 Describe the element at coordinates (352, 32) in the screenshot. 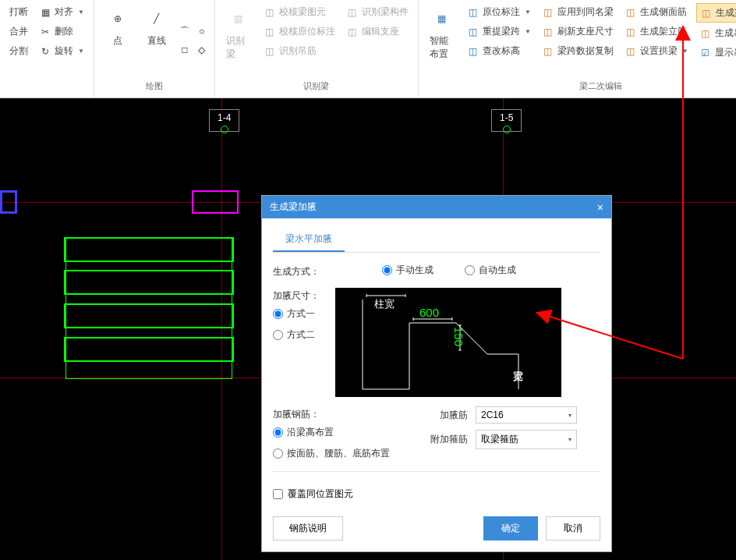

I see `support-icon: ◫` at that location.